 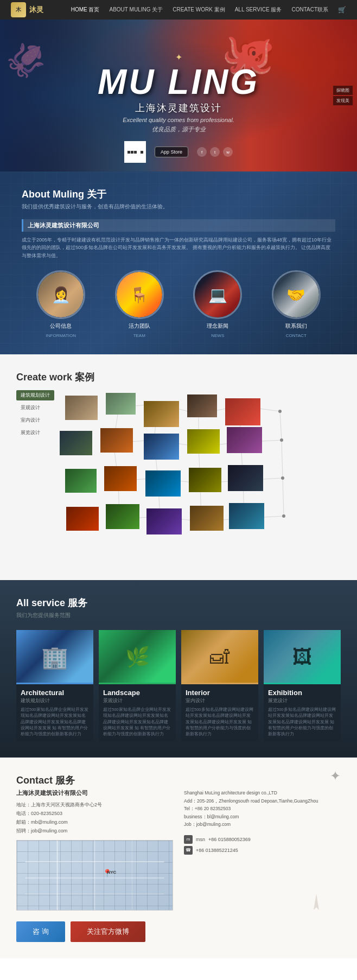 What do you see at coordinates (342, 10) in the screenshot?
I see `nav-cart-icon: 🛒` at bounding box center [342, 10].